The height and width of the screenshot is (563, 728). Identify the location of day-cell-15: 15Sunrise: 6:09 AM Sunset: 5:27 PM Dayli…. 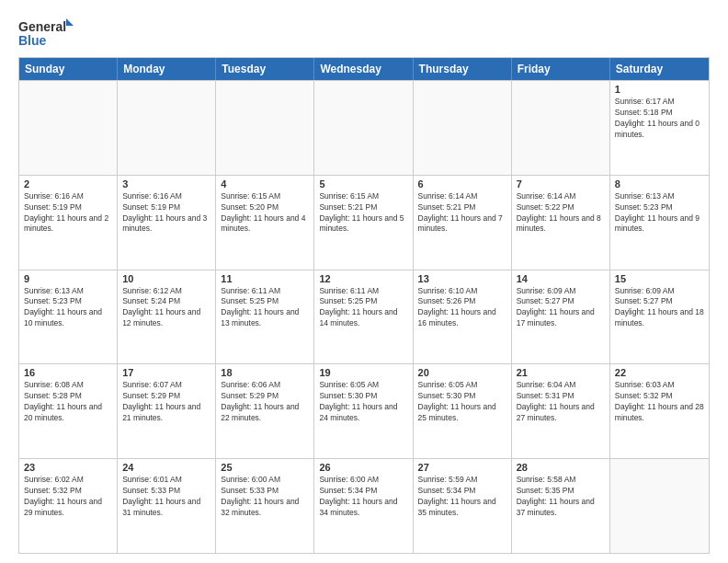
(660, 317).